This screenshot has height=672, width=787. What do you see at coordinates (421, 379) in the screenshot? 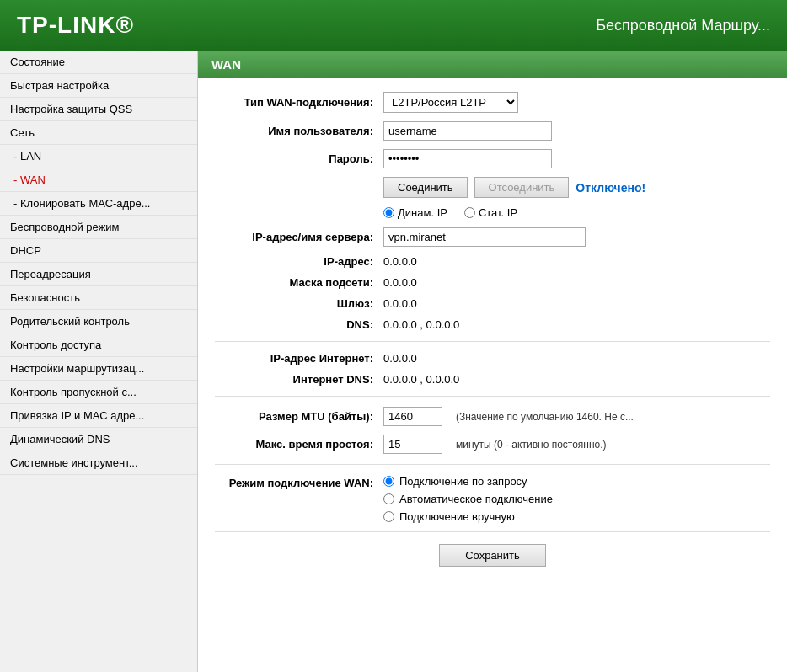
I see `internet-dns-static: 0.0.0.0 , 0.0.0.0` at bounding box center [421, 379].